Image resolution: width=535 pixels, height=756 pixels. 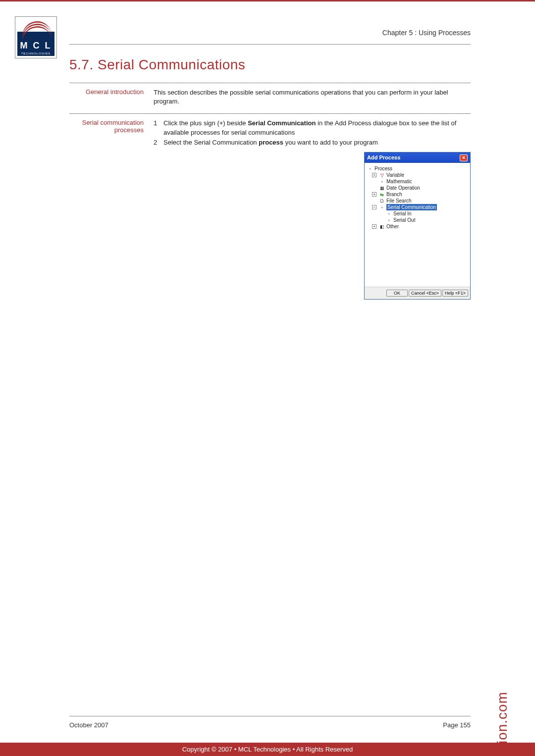 What do you see at coordinates (111, 209) in the screenshot?
I see `row-label-proc: Serial communication processes` at bounding box center [111, 209].